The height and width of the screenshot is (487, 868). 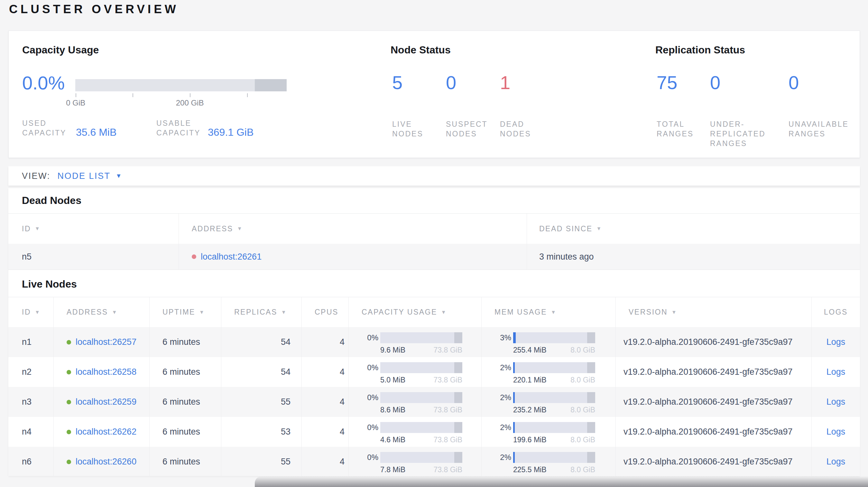 I want to click on node-address-link: localhost:26260, so click(x=106, y=462).